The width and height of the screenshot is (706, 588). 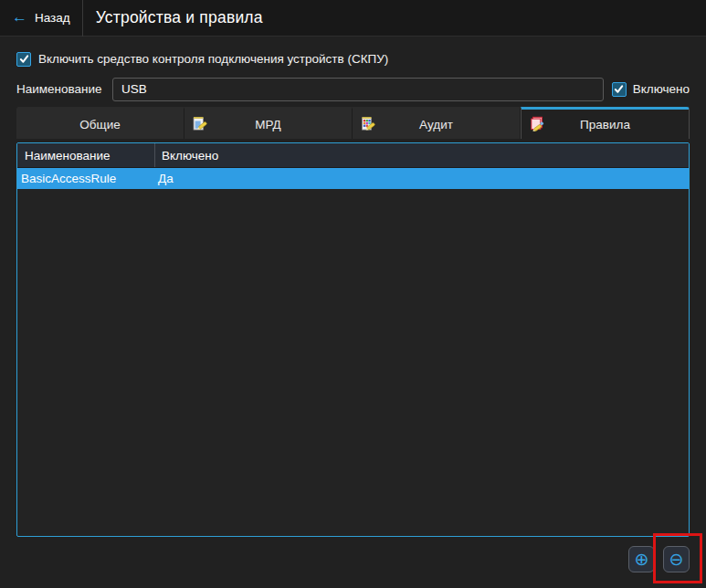 I want to click on enabled-checkbox, so click(x=619, y=89).